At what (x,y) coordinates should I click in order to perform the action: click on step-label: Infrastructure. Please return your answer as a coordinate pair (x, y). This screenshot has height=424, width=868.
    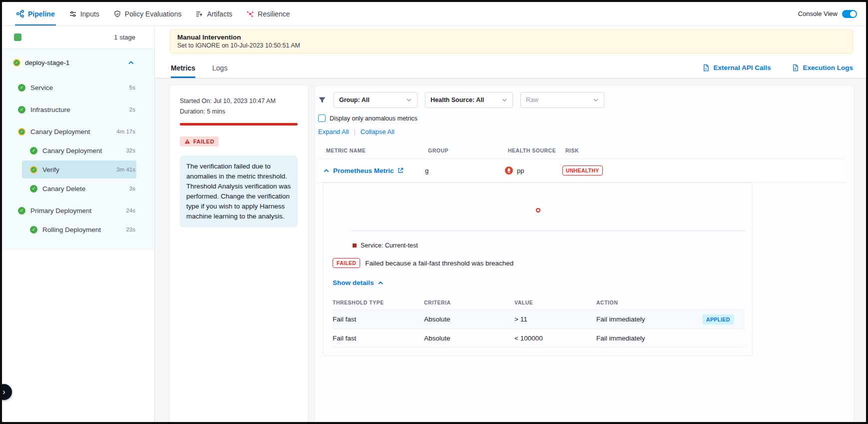
    Looking at the image, I should click on (50, 110).